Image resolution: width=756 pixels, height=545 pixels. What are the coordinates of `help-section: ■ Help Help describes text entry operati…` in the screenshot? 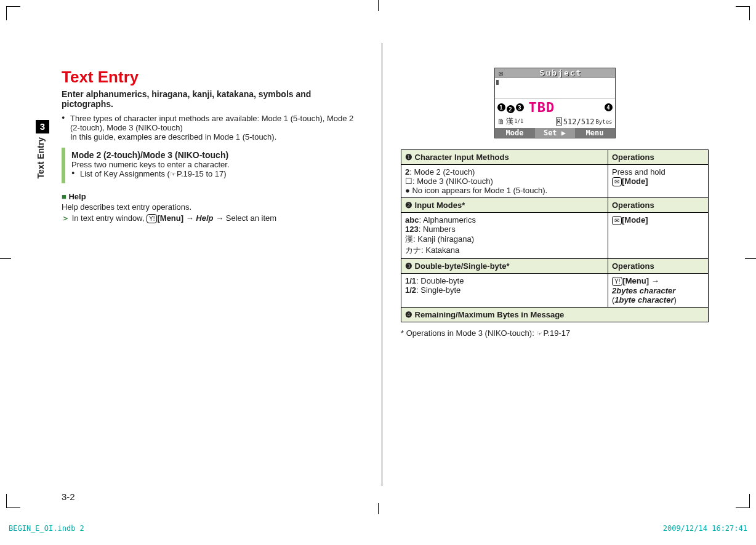 It's located at (212, 208).